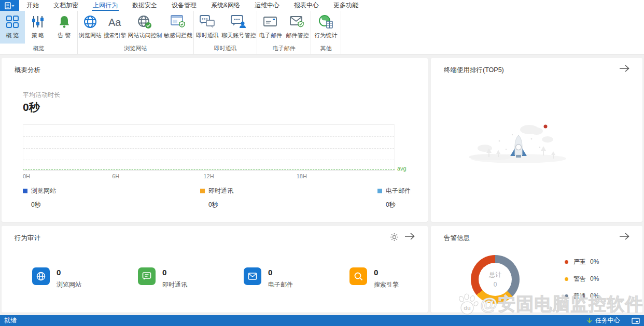 The width and height of the screenshot is (644, 326). I want to click on envelope-shield-icon, so click(297, 22).